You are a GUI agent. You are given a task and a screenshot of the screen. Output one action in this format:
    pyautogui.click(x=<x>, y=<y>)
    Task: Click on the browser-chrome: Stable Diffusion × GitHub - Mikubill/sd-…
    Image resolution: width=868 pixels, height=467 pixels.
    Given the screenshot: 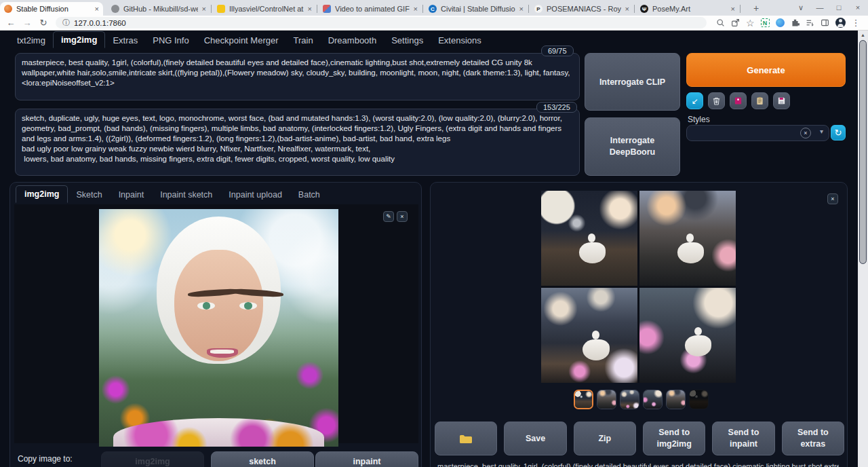 What is the action you would take?
    pyautogui.click(x=434, y=15)
    